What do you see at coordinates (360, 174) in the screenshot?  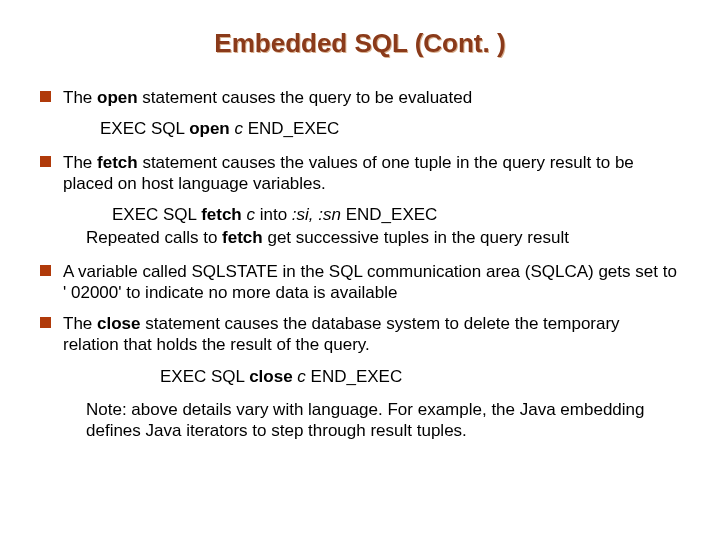 I see `bullet-fetch: The fetch statement causes the values of…` at bounding box center [360, 174].